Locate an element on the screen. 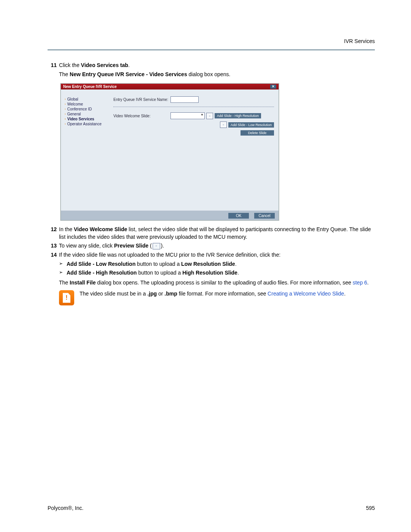 This screenshot has width=411, height=532. footer-company: Polycom®, Inc. is located at coordinates (65, 508).